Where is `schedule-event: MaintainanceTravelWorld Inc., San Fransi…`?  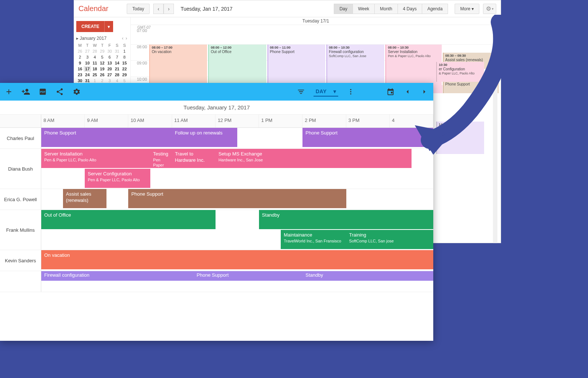 schedule-event: MaintainanceTravelWorld Inc., San Fransi… is located at coordinates (313, 239).